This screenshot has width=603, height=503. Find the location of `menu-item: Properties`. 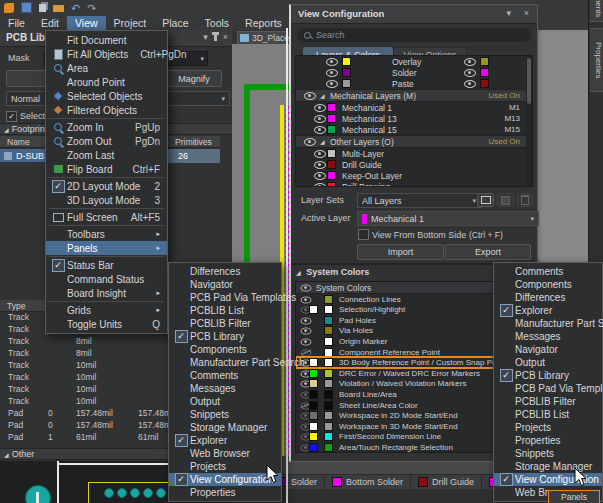

menu-item: Properties is located at coordinates (548, 440).